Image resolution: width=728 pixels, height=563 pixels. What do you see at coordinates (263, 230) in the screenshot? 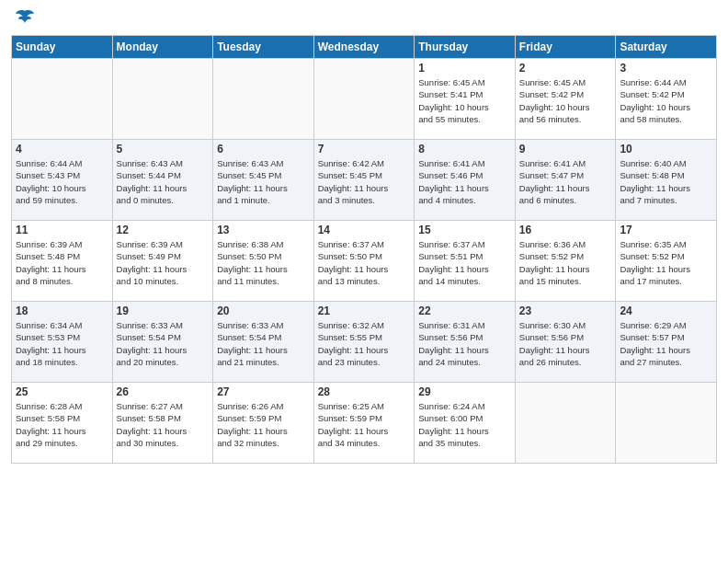
I see `day-number: 13` at bounding box center [263, 230].